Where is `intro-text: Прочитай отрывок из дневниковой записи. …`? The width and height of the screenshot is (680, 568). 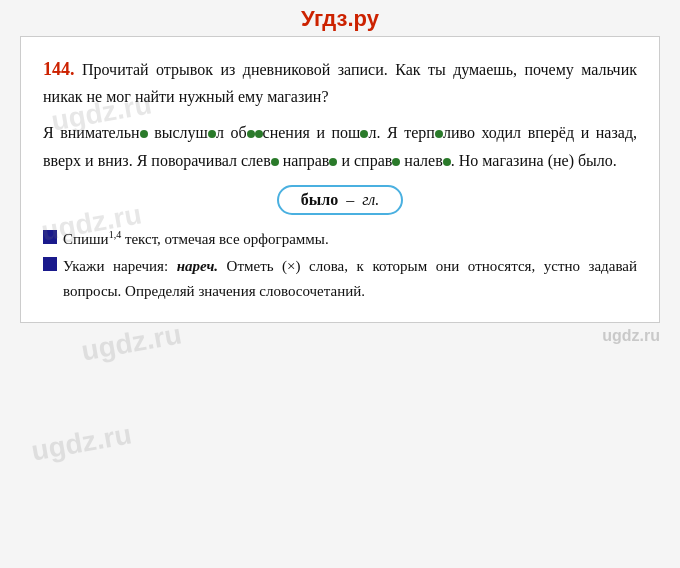 intro-text: Прочитай отрывок из дневниковой записи. … is located at coordinates (340, 83).